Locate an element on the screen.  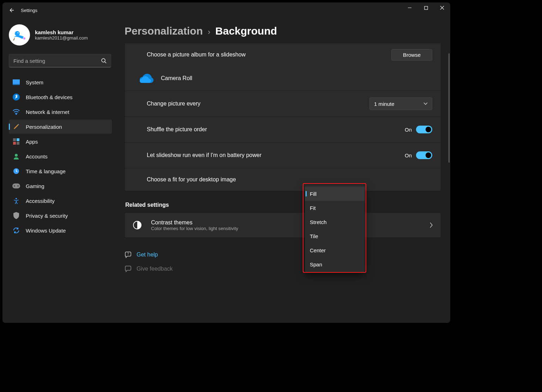
chevron-down-icon is located at coordinates (426, 104).